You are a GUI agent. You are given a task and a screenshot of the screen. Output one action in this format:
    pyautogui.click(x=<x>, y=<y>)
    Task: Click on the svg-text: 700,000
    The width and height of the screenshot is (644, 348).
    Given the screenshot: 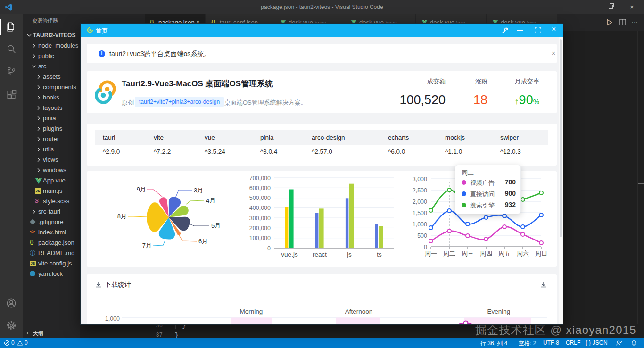 What is the action you would take?
    pyautogui.click(x=260, y=178)
    